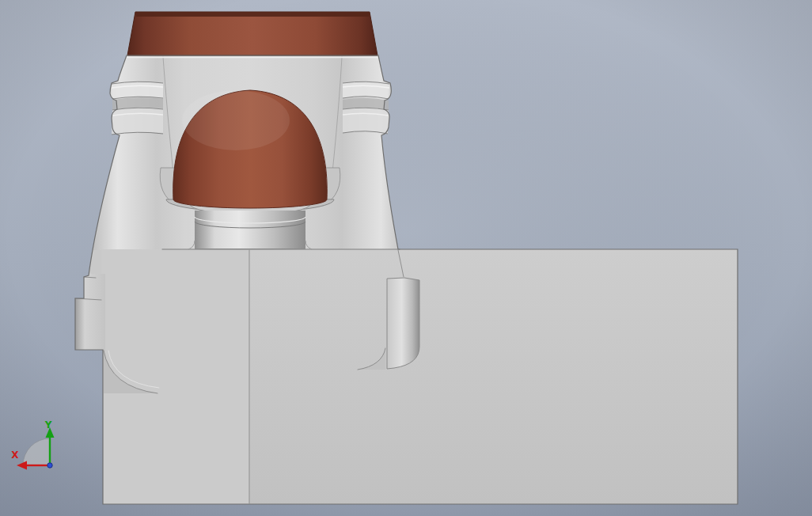 Image resolution: width=812 pixels, height=516 pixels. I want to click on left-ring-grooves, so click(138, 108).